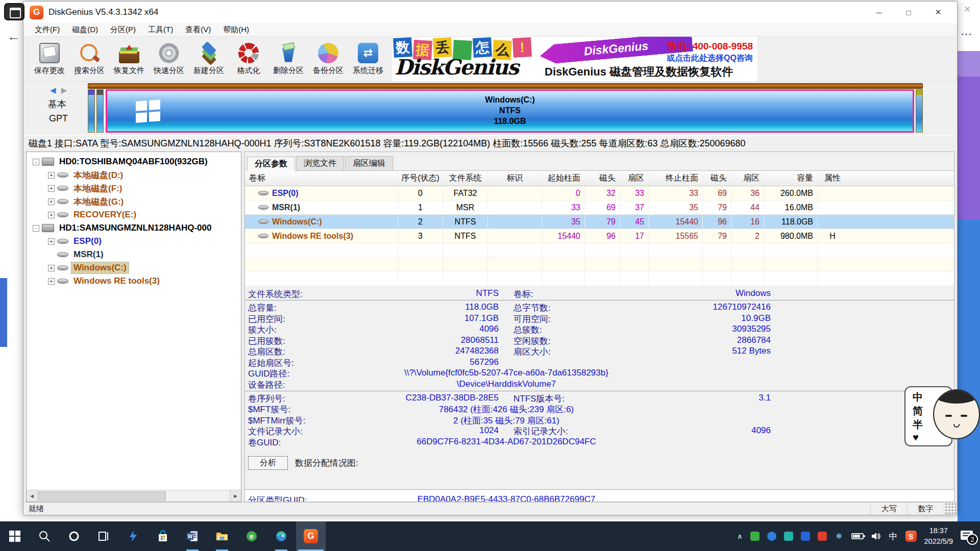 The width and height of the screenshot is (980, 551). Describe the element at coordinates (100, 111) in the screenshot. I see `partition-block-msr` at that location.